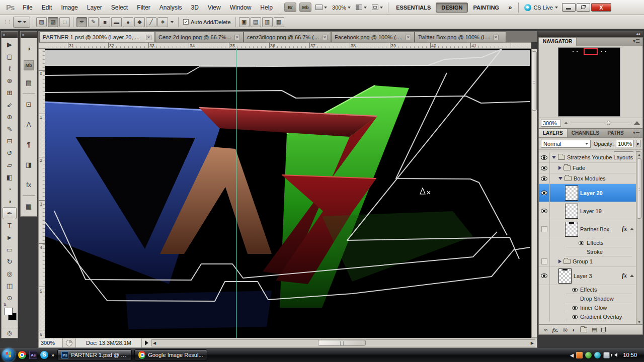 The image size is (644, 362). I want to click on arrange-documents-dropdown, so click(361, 7).